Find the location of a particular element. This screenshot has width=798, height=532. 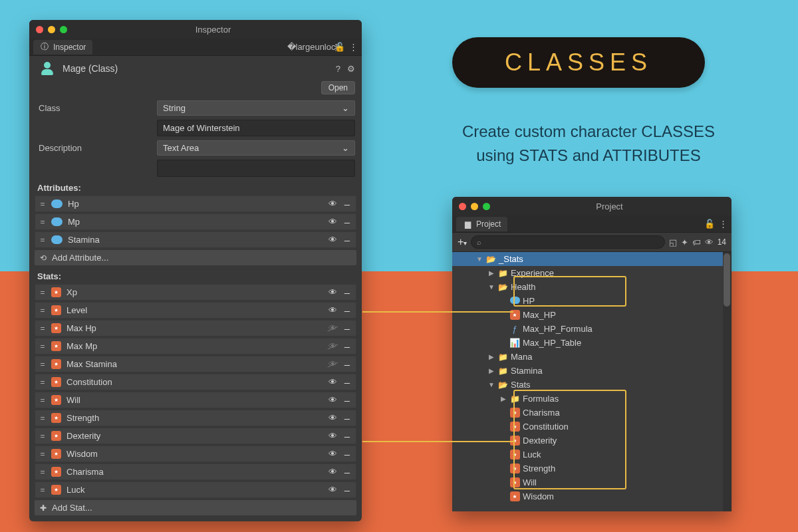

tree-node: ▶📁Formulas is located at coordinates (592, 399).